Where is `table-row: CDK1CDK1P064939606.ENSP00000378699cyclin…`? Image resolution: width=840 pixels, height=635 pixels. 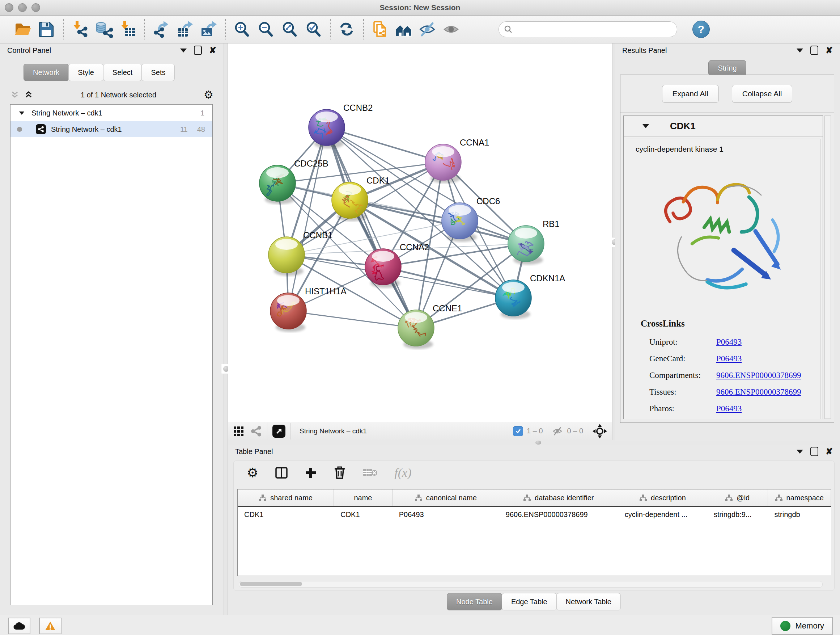
table-row: CDK1CDK1P064939606.ENSP00000378699cyclin… is located at coordinates (534, 515).